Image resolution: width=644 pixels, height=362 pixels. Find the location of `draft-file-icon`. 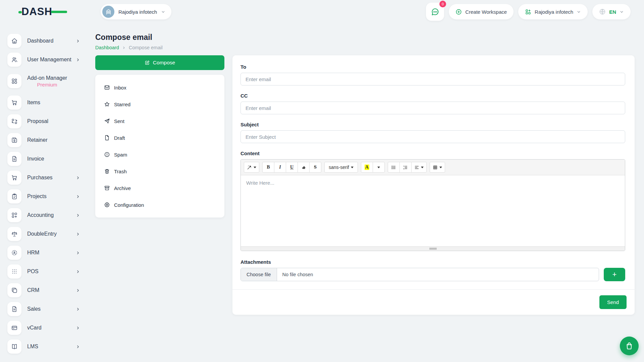

draft-file-icon is located at coordinates (107, 138).